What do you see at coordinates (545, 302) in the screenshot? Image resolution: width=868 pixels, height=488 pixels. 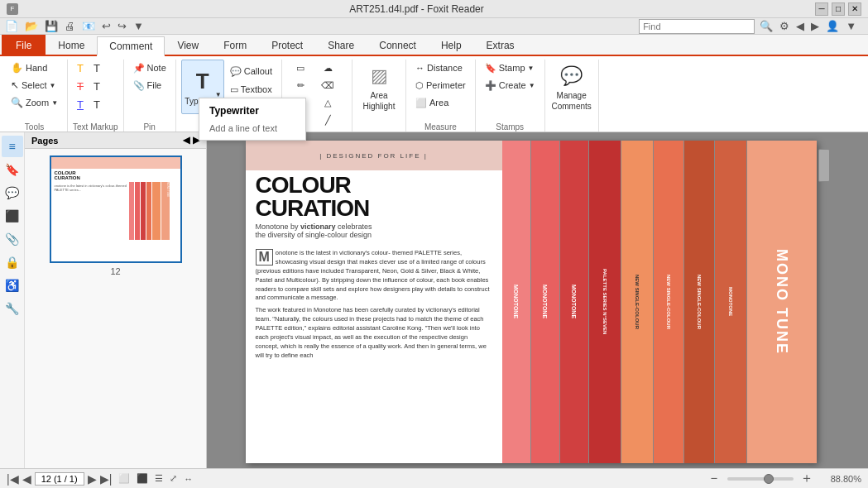 I see `book-spine-2: MONOTONE` at bounding box center [545, 302].